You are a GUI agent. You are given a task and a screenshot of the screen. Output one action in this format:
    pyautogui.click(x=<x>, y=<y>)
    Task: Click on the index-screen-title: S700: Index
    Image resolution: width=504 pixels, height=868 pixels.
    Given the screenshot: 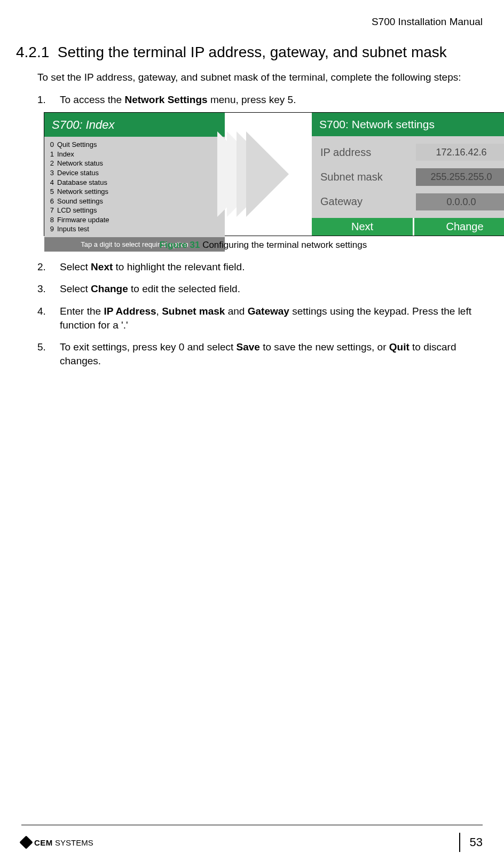 What is the action you would take?
    pyautogui.click(x=135, y=125)
    